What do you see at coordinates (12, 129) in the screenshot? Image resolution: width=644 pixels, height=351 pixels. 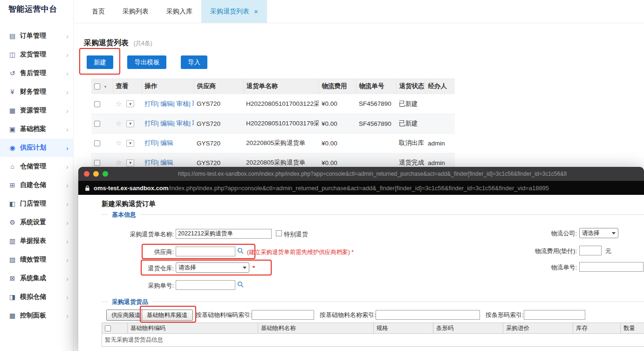 I see `archives-icon: ▣` at bounding box center [12, 129].